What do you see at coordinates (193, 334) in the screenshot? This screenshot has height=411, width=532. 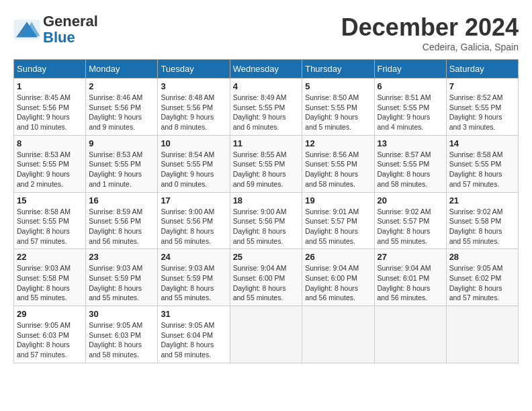 I see `calendar-cell: 31Sunrise: 9:05 AM Sunset: 6:04 PM Dayli…` at bounding box center [193, 334].